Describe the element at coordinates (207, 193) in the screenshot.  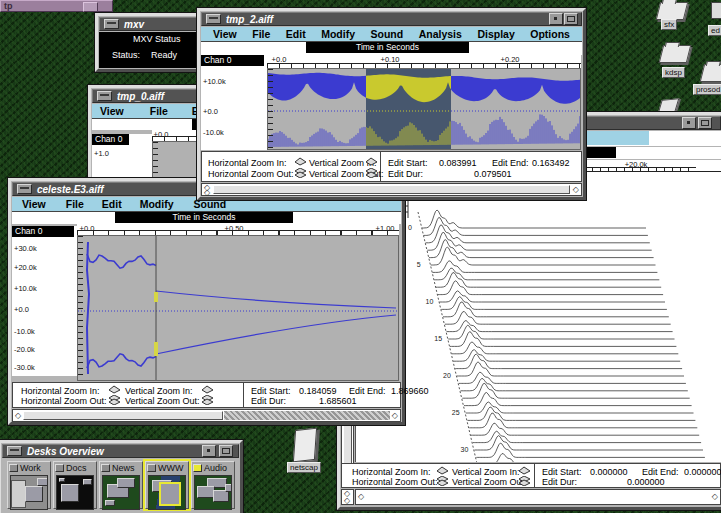
I see `scroll-corner-icon: ◇` at that location.